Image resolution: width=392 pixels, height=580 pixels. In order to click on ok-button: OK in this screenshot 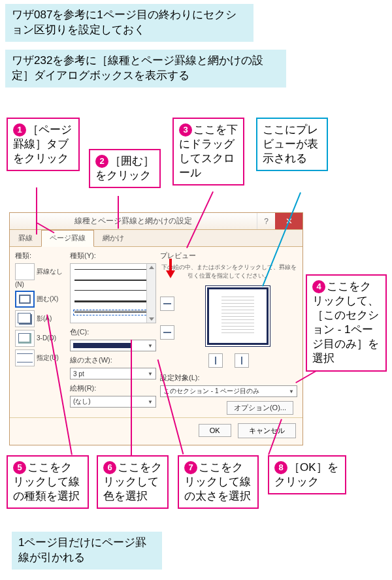, I will do `click(215, 430)`.